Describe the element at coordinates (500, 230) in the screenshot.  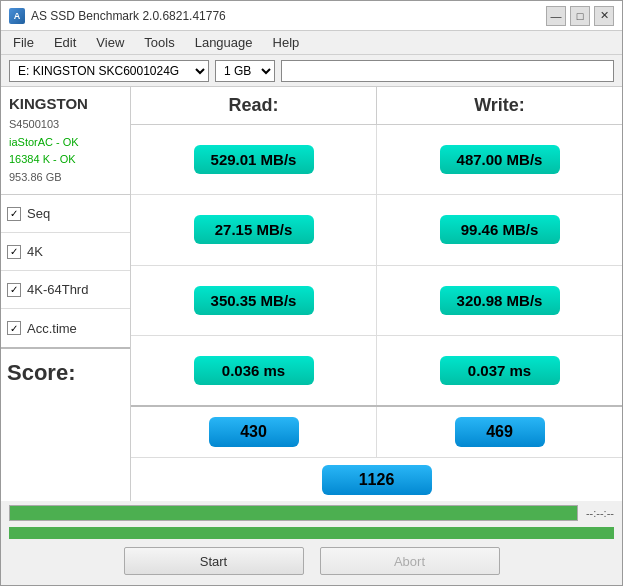
I see `4k-write-badge: 99.46 MB/s` at that location.